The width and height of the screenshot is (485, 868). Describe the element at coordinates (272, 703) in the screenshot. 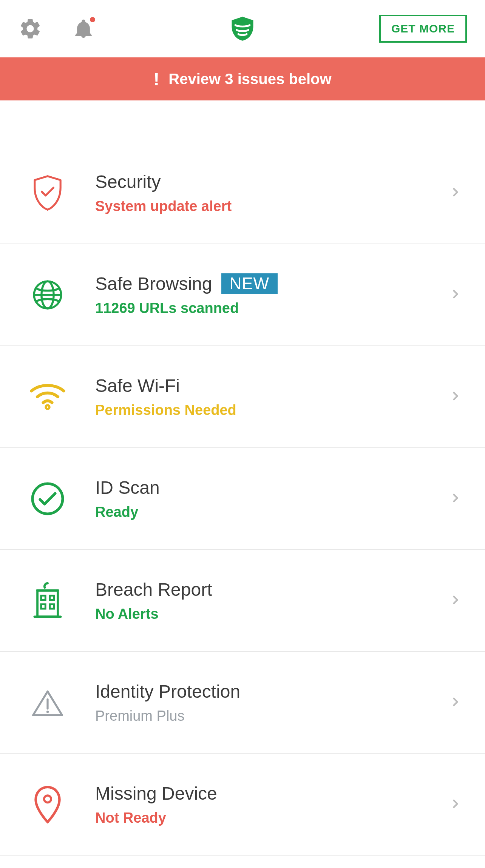

I see `row-body: Identity Protection Premium Plus` at that location.